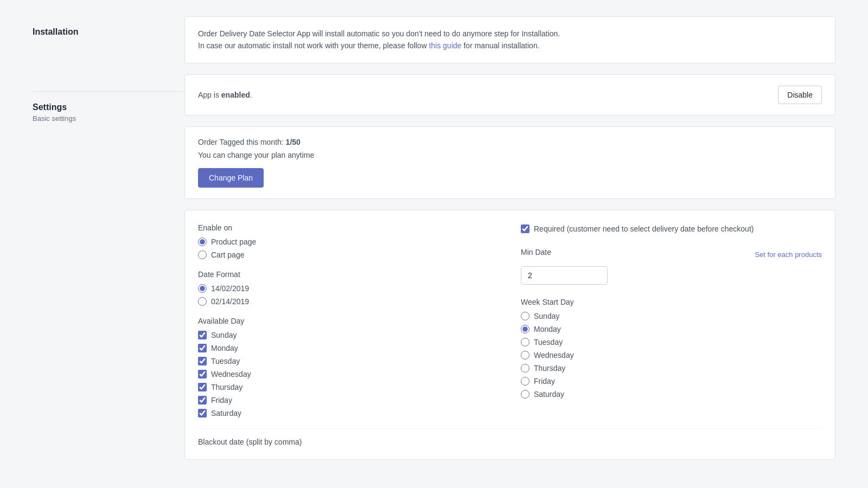  I want to click on wednesday-checkbox-item: Wednesday, so click(348, 374).